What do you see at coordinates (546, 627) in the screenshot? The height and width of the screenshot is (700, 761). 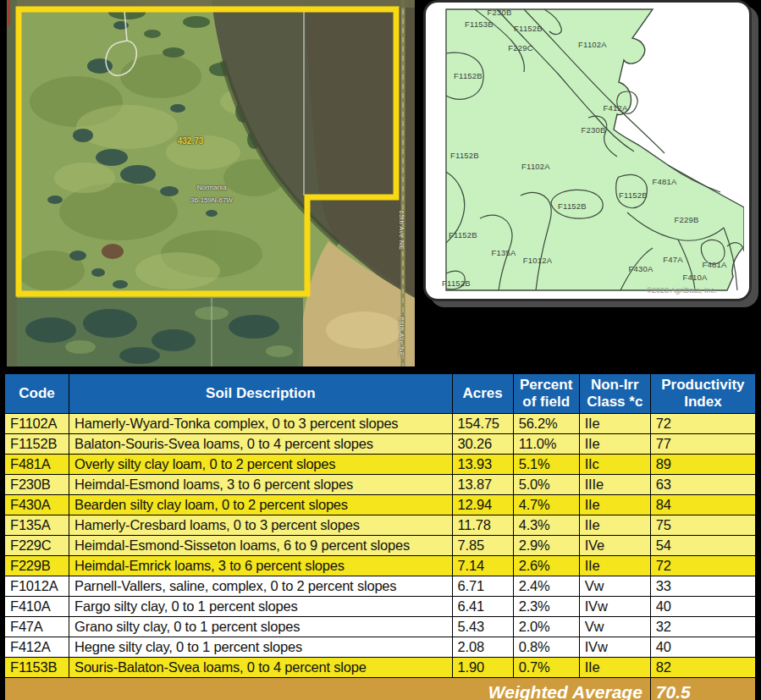 I see `cell-percent: 2.0%` at bounding box center [546, 627].